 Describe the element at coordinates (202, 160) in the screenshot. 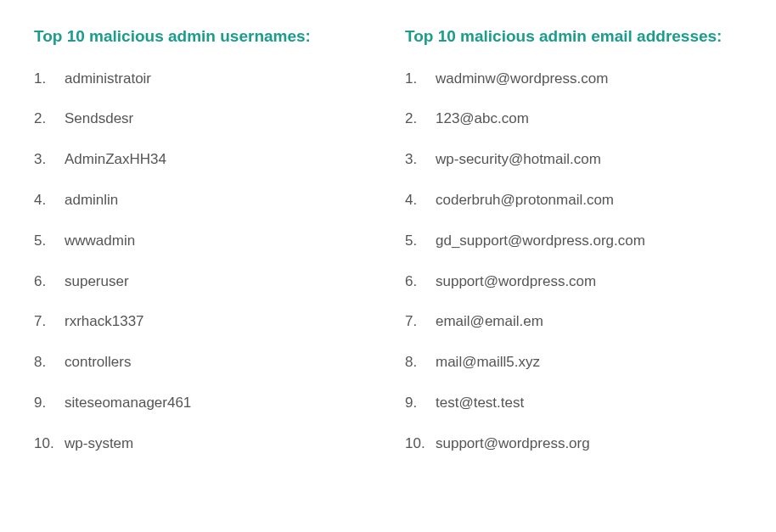

I see `list-item: AdminZaxHH34` at that location.